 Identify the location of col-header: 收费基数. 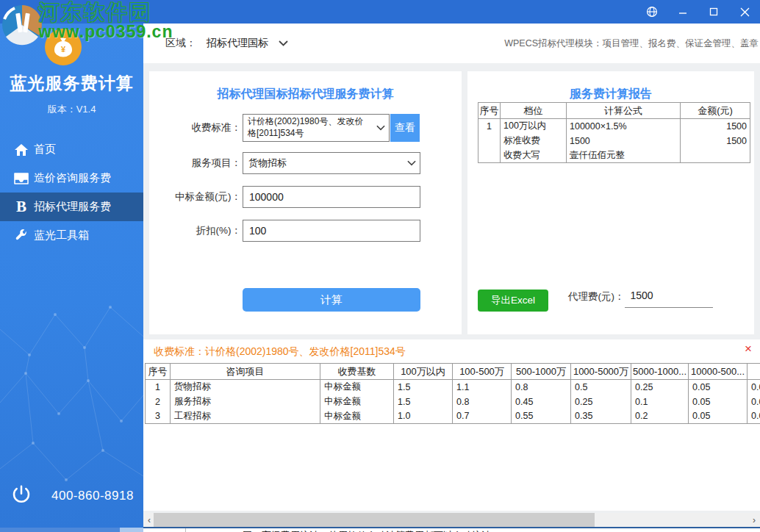
(357, 372).